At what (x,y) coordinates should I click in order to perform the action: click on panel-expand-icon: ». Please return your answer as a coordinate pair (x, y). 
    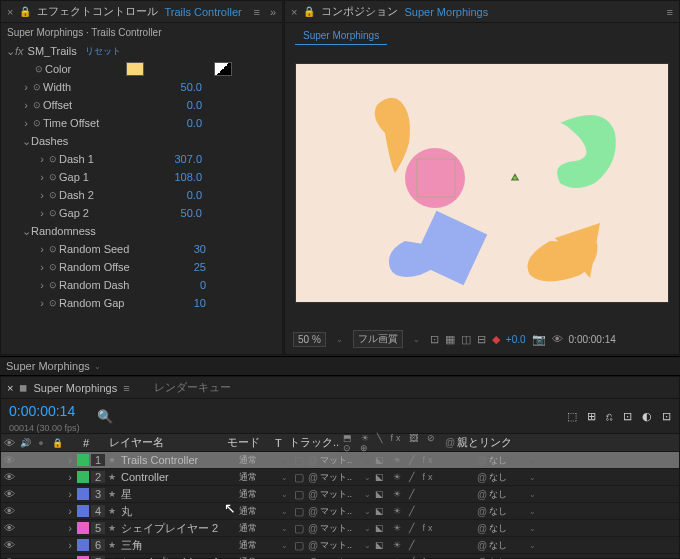
    Looking at the image, I should click on (273, 12).